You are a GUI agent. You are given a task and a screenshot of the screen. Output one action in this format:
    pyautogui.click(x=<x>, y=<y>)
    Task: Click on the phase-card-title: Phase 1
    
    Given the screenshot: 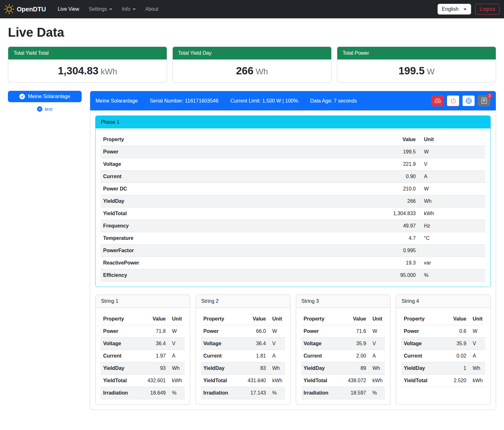 What is the action you would take?
    pyautogui.click(x=293, y=122)
    